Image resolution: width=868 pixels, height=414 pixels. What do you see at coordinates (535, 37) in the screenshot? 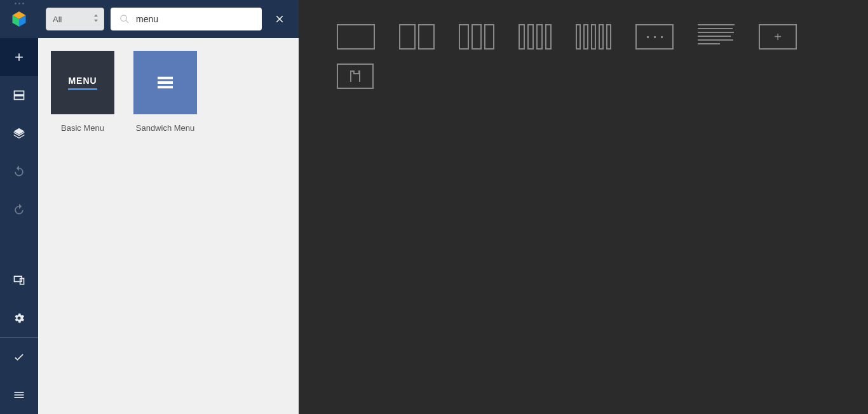
I see `layout-four-columns` at bounding box center [535, 37].